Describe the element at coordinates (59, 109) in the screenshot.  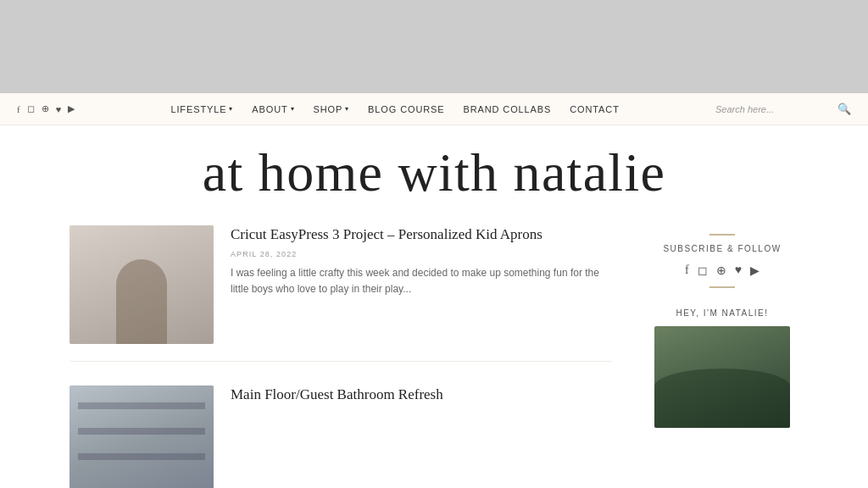
I see `heart-icon: ♥` at that location.